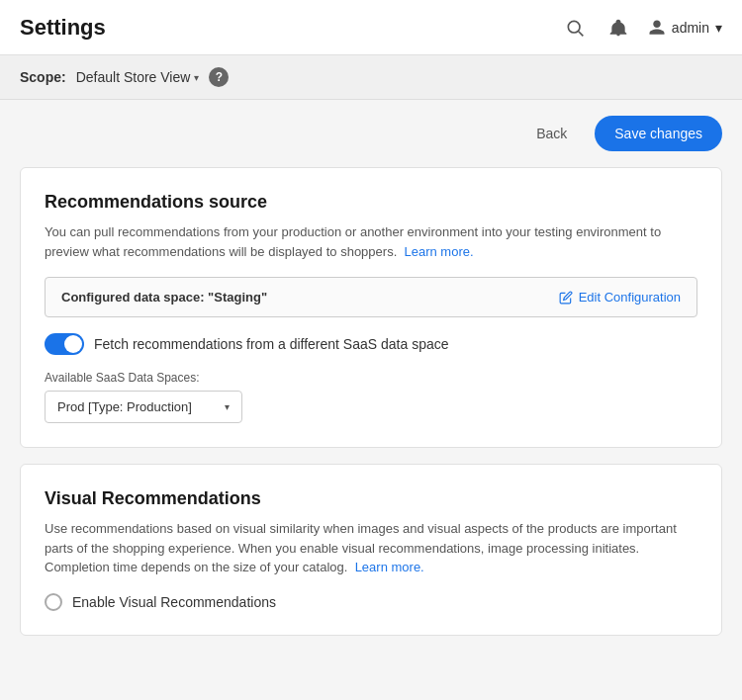 This screenshot has height=700, width=742. What do you see at coordinates (618, 28) in the screenshot?
I see `bell-icon` at bounding box center [618, 28].